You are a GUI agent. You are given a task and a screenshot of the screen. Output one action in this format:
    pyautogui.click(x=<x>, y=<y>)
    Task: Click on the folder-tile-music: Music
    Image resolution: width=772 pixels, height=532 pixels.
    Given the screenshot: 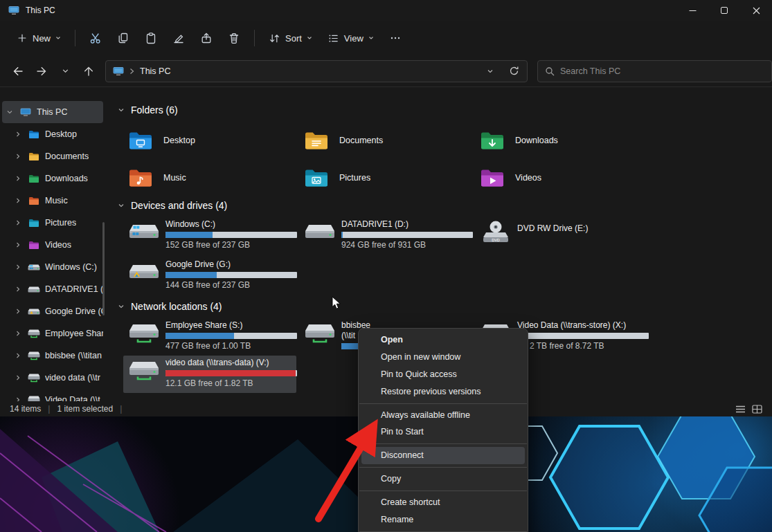 What is the action you would take?
    pyautogui.click(x=215, y=178)
    